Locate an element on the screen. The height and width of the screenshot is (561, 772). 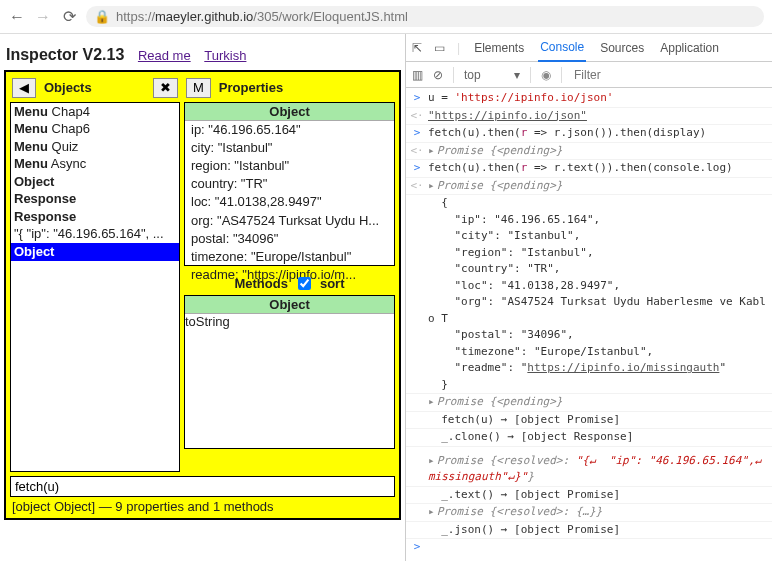
link-turkish: Turkish is located at coordinates (225, 56).